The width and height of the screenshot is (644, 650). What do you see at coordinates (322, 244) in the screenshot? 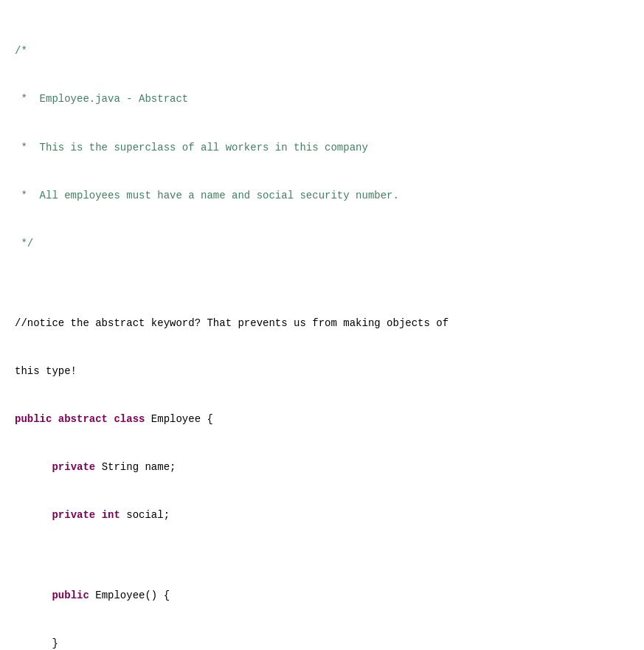
I see `code-line: */` at bounding box center [322, 244].